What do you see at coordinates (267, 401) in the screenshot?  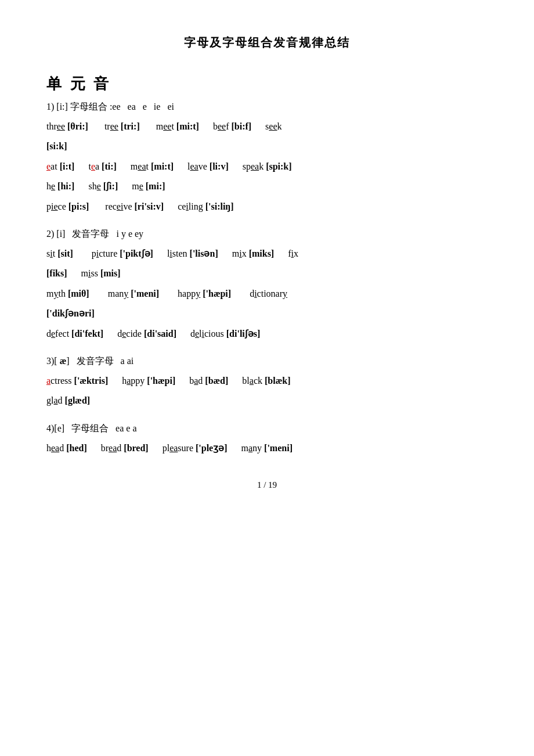 I see `line-ae-2: glad [glæd]` at bounding box center [267, 401].